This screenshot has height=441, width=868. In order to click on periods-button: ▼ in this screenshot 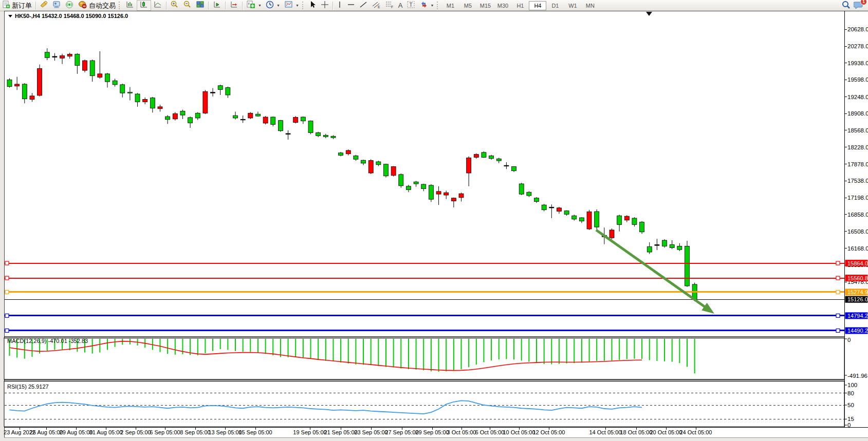, I will do `click(273, 5)`.